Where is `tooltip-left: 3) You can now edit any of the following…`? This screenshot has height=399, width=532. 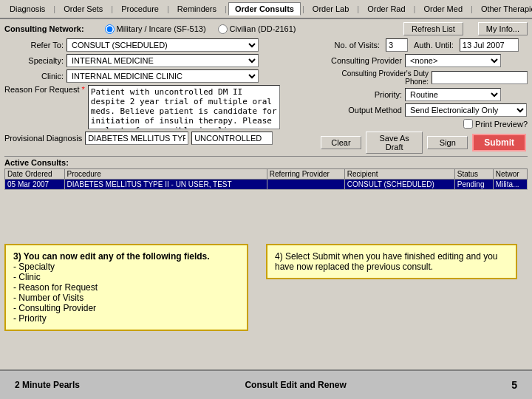
tooltip-left: 3) You can now edit any of the following… is located at coordinates (126, 287).